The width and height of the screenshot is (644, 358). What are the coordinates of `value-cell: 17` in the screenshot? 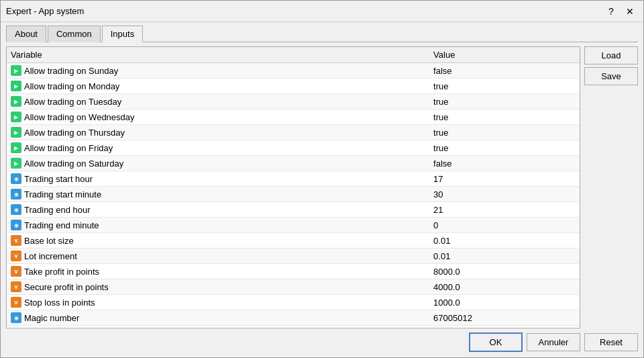 It's located at (504, 179).